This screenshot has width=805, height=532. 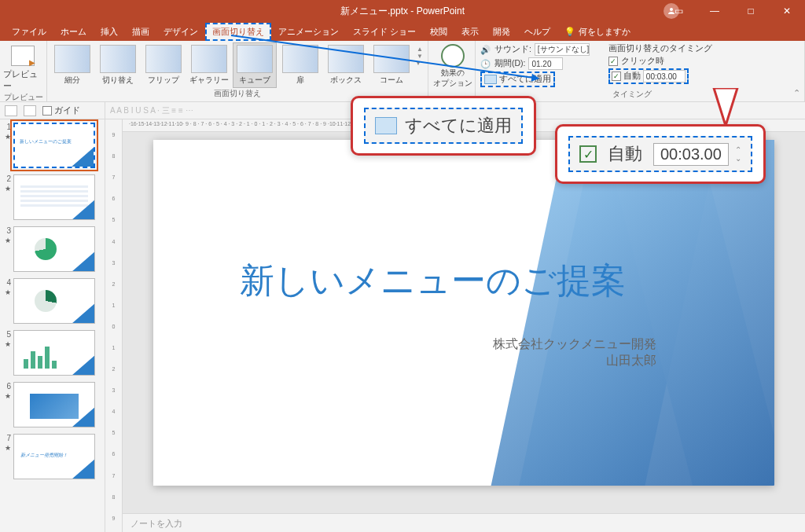 I want to click on preview-button: プレビュー, so click(x=23, y=68).